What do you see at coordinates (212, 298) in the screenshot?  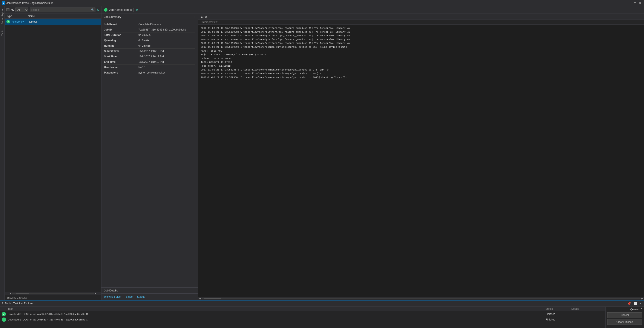 I see `stderr-scroll-thumb` at bounding box center [212, 298].